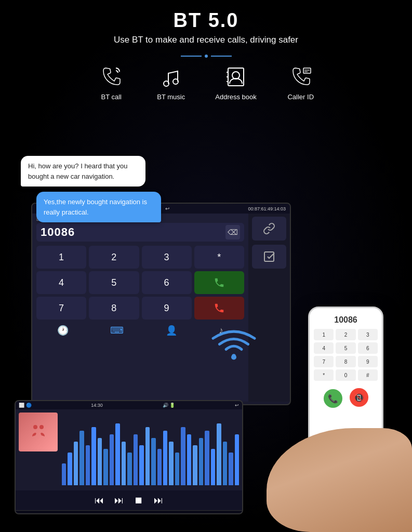  What do you see at coordinates (167, 209) in the screenshot?
I see `back-icon: ↩` at bounding box center [167, 209].